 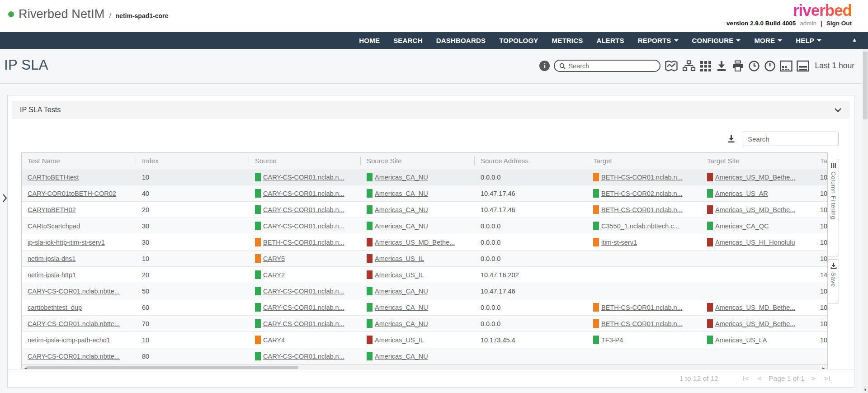 I want to click on topology-icon, so click(x=689, y=66).